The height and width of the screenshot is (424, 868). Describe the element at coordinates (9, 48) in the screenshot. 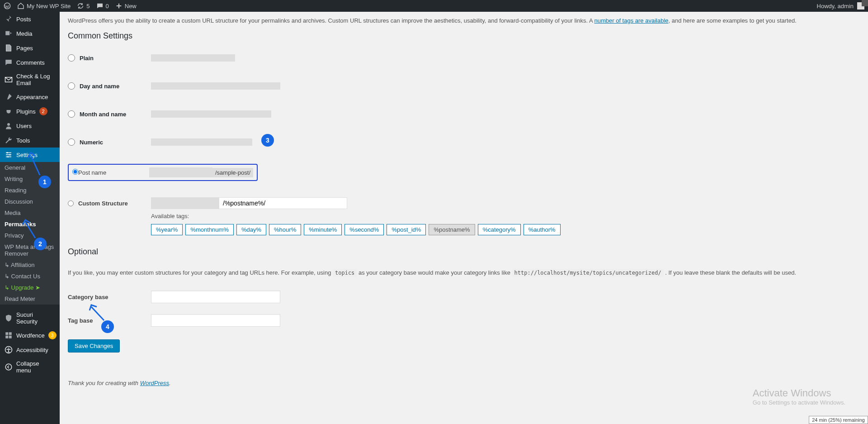

I see `page-icon` at that location.